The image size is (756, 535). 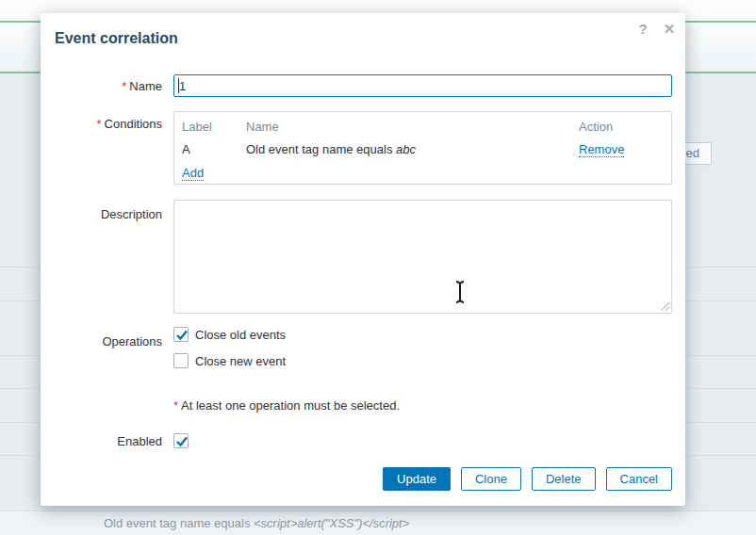 What do you see at coordinates (290, 405) in the screenshot?
I see `operations-note-text: At least one operation must be selected.` at bounding box center [290, 405].